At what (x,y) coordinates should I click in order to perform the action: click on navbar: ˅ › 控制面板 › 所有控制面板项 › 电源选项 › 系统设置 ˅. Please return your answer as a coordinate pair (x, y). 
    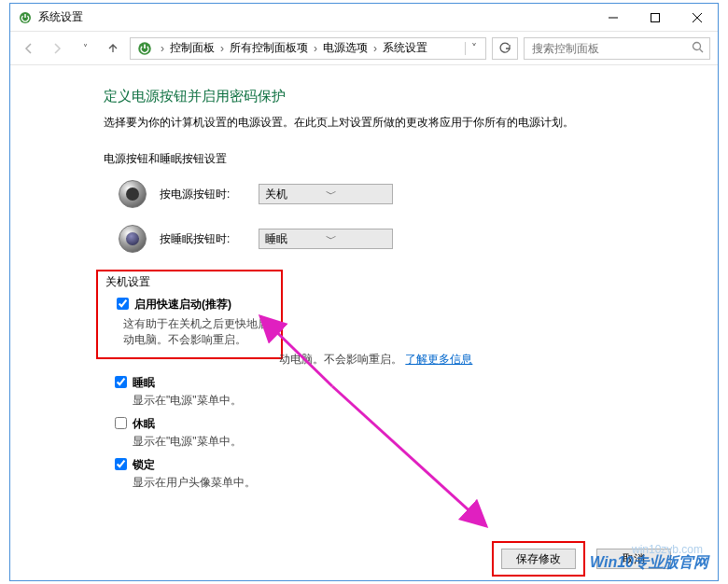
    Looking at the image, I should click on (364, 49).